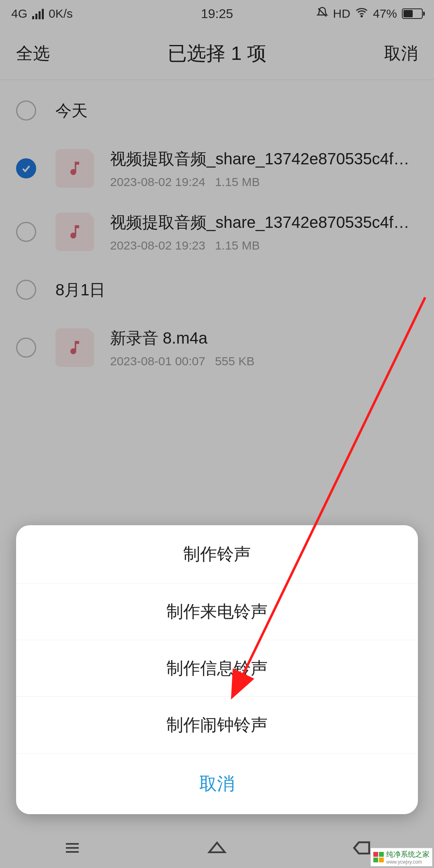 The height and width of the screenshot is (868, 434). Describe the element at coordinates (217, 848) in the screenshot. I see `home-button` at that location.